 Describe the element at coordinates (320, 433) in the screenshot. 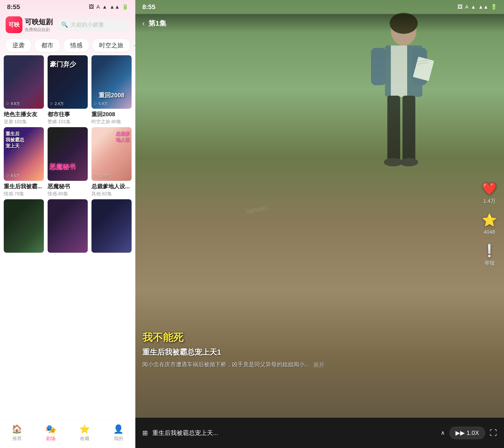

I see `video-bottom-bar: ⊞ 重生后我被霸总宠上天... ∧ ▶▶ 1.0X ⛶` at that location.